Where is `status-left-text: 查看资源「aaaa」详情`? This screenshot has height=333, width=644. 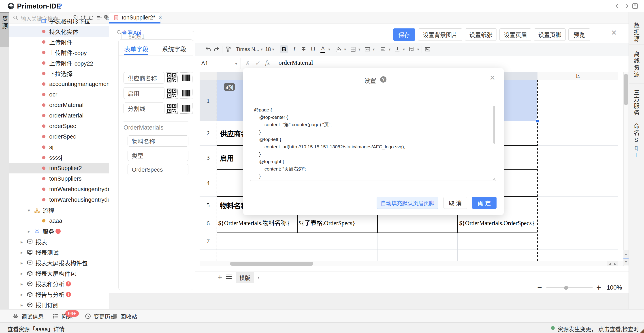 status-left-text: 查看资源「aaaa」详情 is located at coordinates (36, 329).